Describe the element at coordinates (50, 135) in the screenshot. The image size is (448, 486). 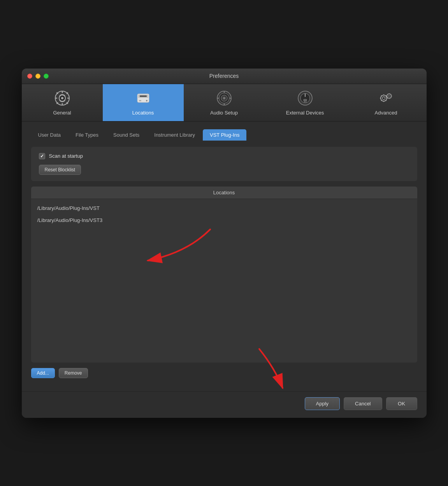
I see `tab-user-data: User Data` at that location.